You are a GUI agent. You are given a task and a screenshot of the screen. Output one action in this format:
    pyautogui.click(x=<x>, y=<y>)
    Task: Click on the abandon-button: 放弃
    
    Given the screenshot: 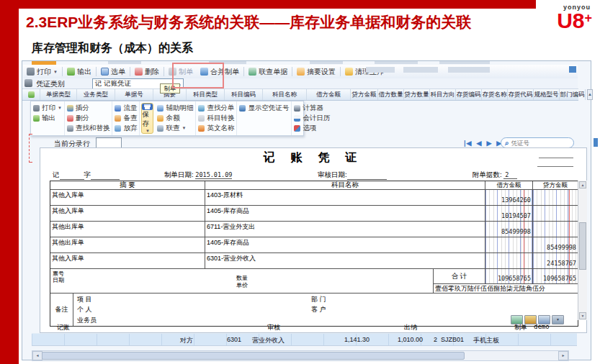 What is the action you would take?
    pyautogui.click(x=125, y=128)
    